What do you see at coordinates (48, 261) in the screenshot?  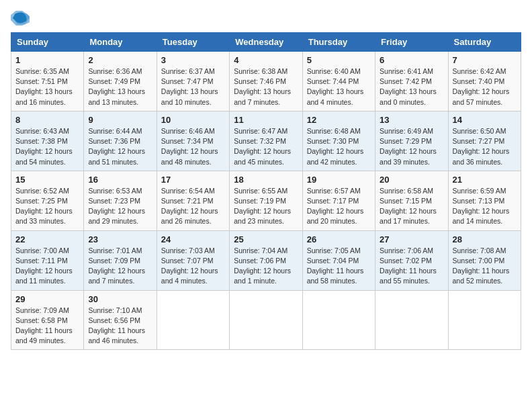 I see `day-cell: 22Sunrise: 7:00 AMSunset: 7:11 PMDayligh…` at bounding box center [48, 261].